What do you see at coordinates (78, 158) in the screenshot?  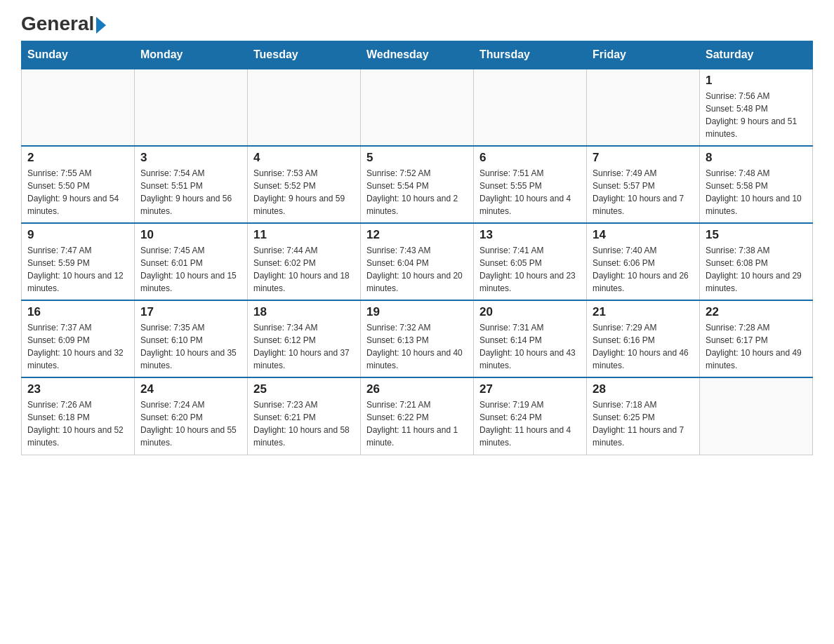 I see `day-number: 2` at bounding box center [78, 158].